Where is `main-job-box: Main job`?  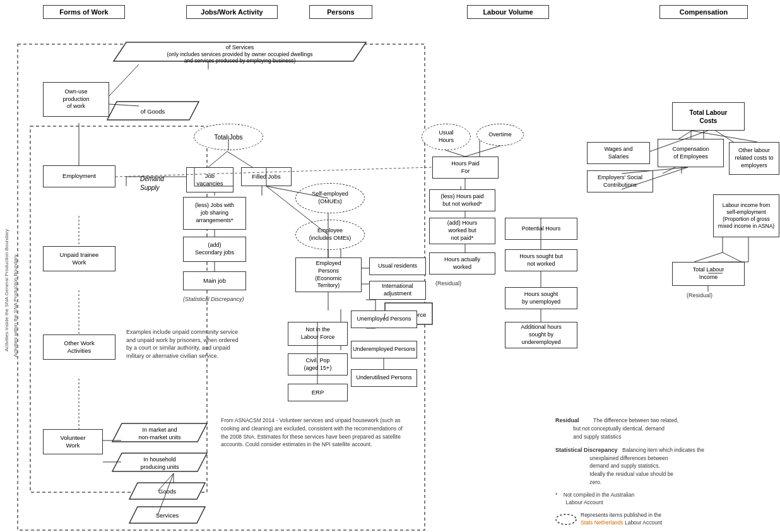
main-job-box: Main job is located at coordinates (215, 281).